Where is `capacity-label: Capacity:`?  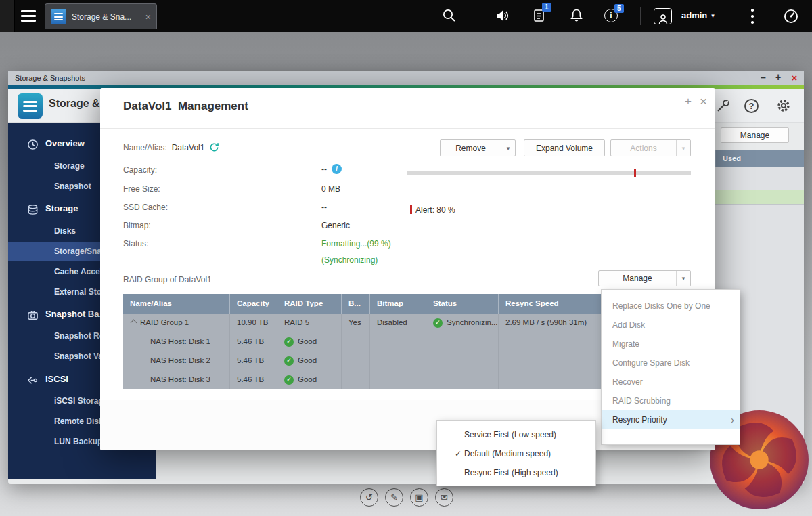
capacity-label: Capacity: is located at coordinates (140, 170).